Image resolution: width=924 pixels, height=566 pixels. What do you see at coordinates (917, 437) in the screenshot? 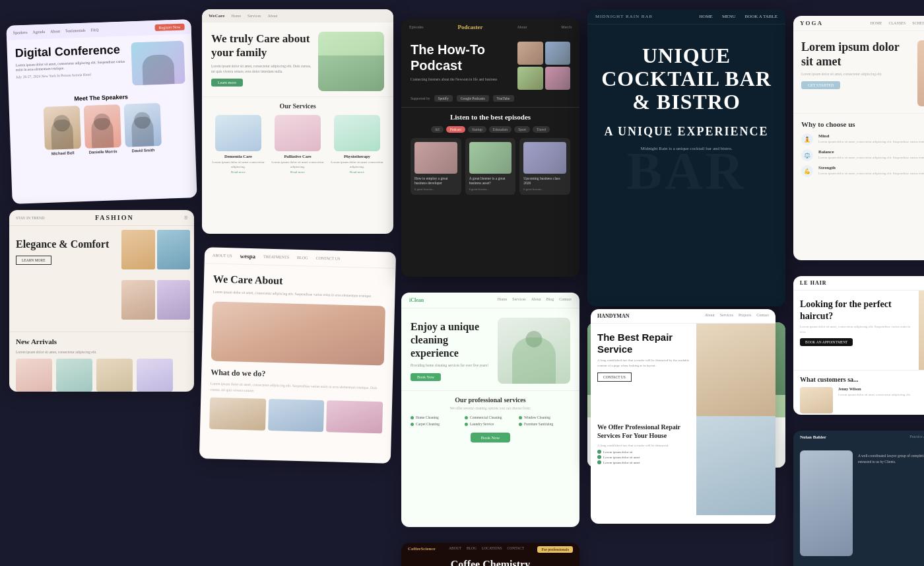
I see `lawyer-nav-links: Practice Areas About FAQ Contact` at bounding box center [917, 437].